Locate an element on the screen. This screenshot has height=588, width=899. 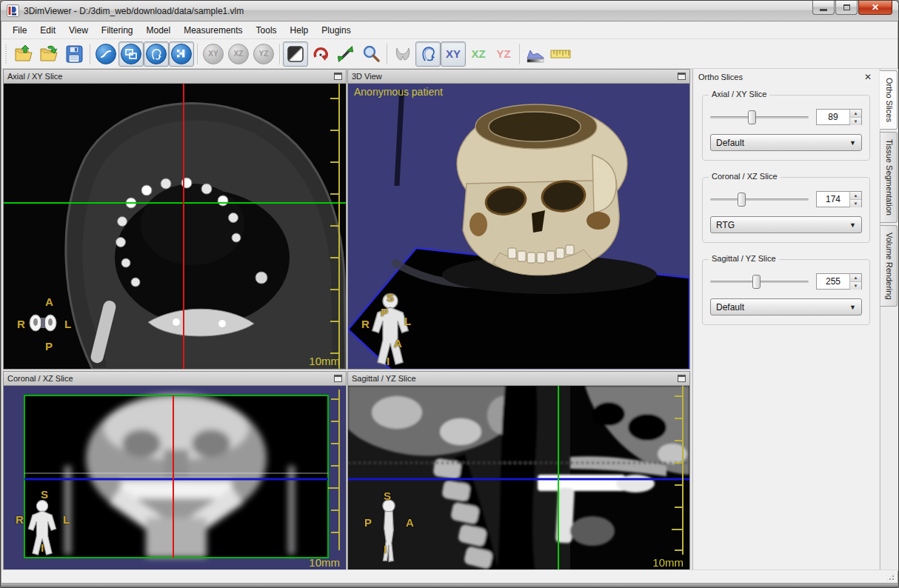
sagittal-preset-dropdown: Default ▼ is located at coordinates (786, 307).